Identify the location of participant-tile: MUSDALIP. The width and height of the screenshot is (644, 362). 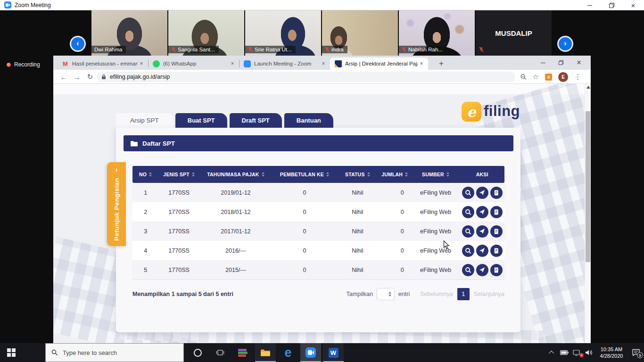
(514, 33).